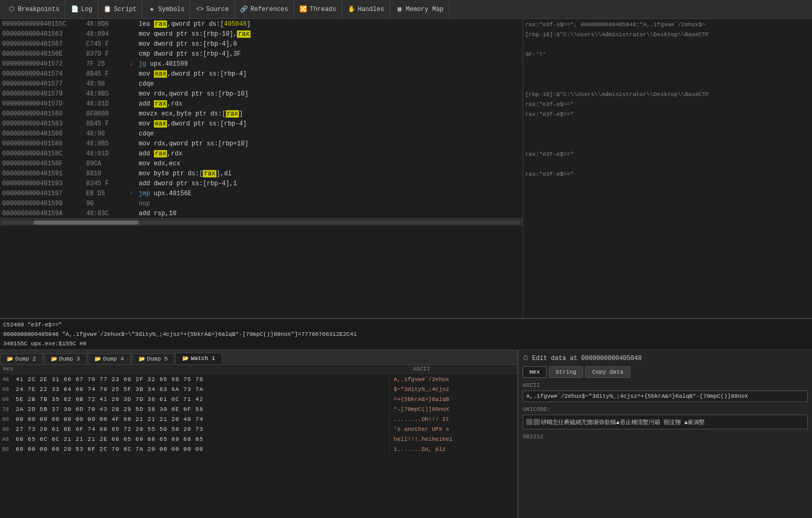  Describe the element at coordinates (12, 9) in the screenshot. I see `breakpoints-icon: ⬡` at that location.